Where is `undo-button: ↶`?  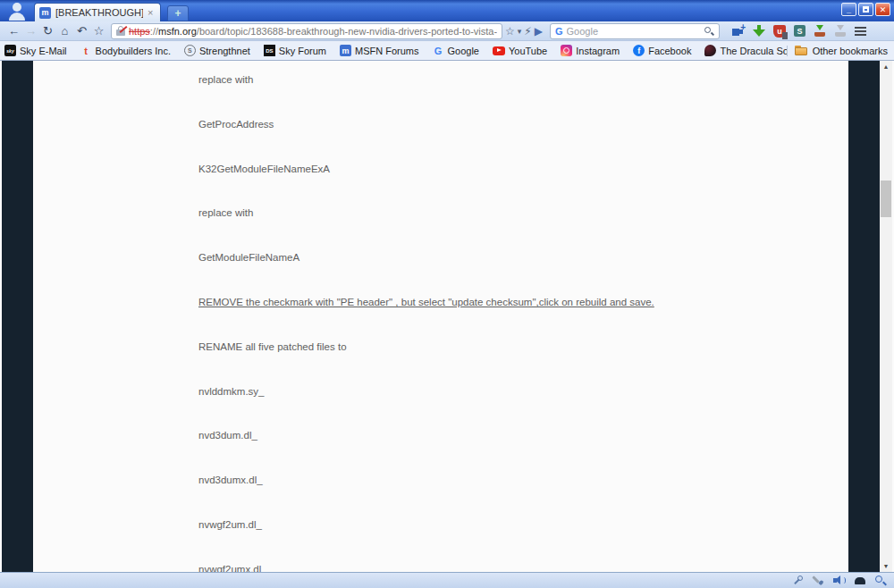 undo-button: ↶ is located at coordinates (82, 31).